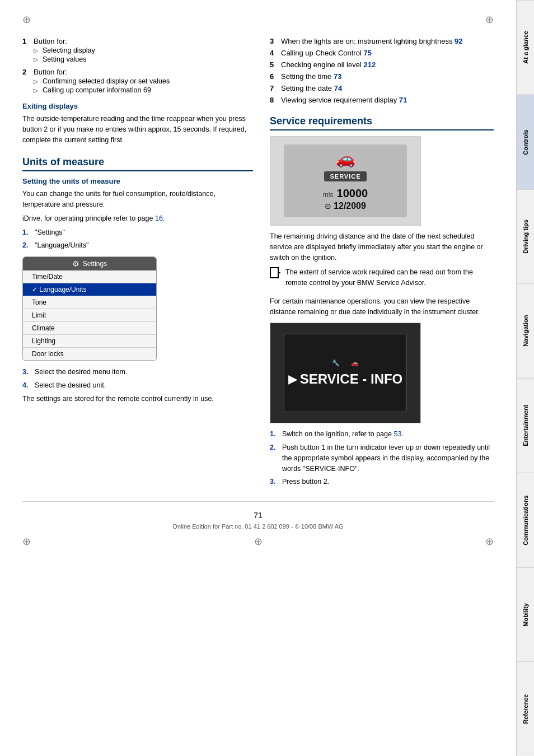 The height and width of the screenshot is (756, 534). Describe the element at coordinates (64, 55) in the screenshot. I see `item-1-sublist: Selecting display Setting values` at that location.